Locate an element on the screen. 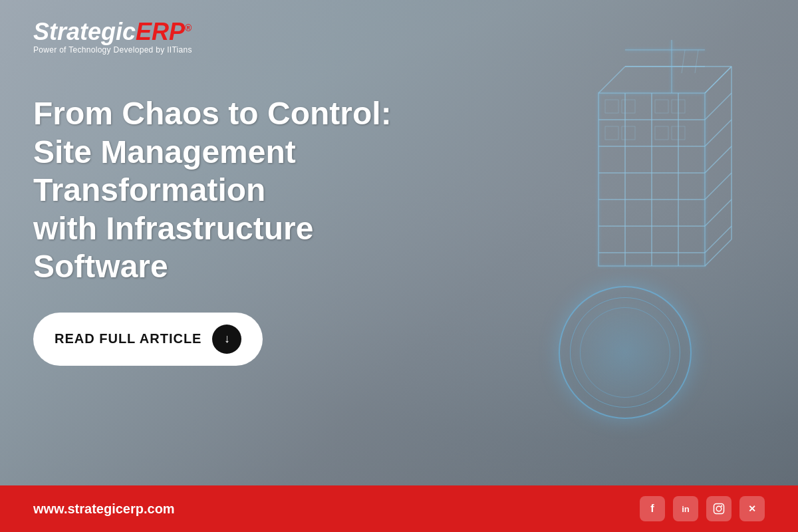 The height and width of the screenshot is (532, 798). facebook-icon: f is located at coordinates (652, 509).